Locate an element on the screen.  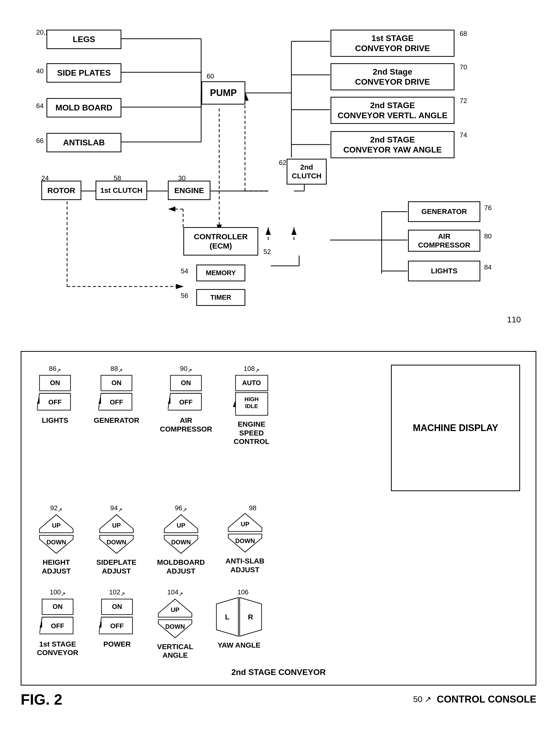
box-stage2-yaw: 2nd STAGE CONVEYOR YAW ANGLE is located at coordinates (392, 145).